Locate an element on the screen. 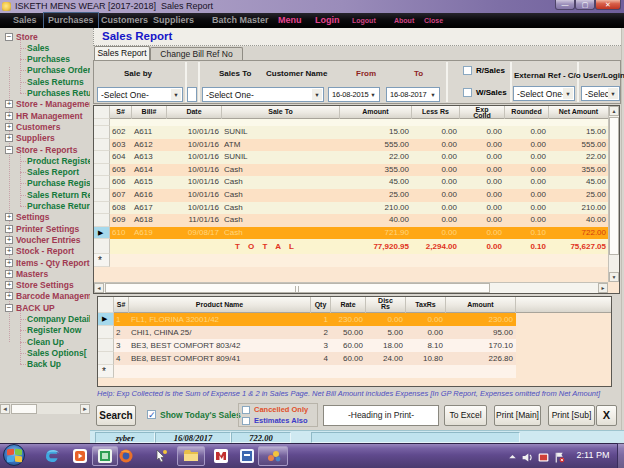 This screenshot has height=468, width=624. table-cell: 0.10 is located at coordinates (527, 234).